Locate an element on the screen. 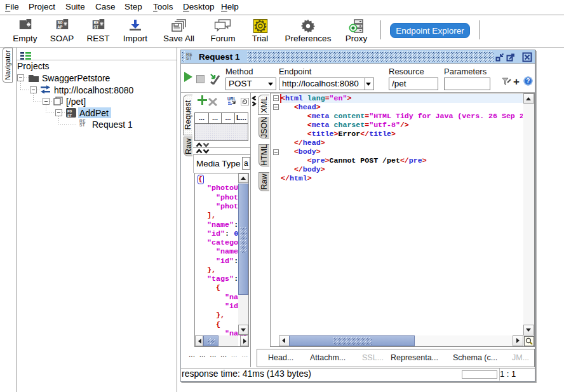 This screenshot has height=392, width=564. svg-text: PO is located at coordinates (70, 112).